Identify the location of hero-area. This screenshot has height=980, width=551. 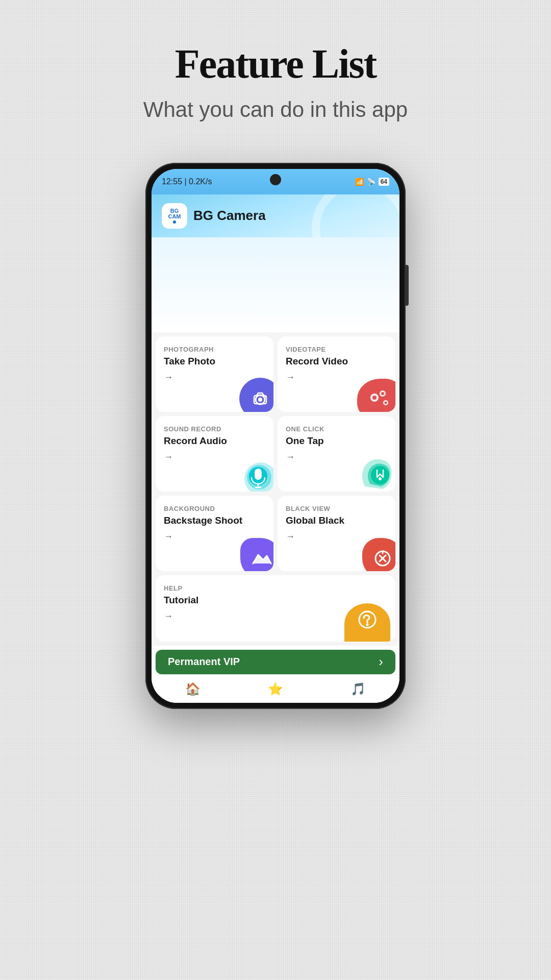
(276, 285).